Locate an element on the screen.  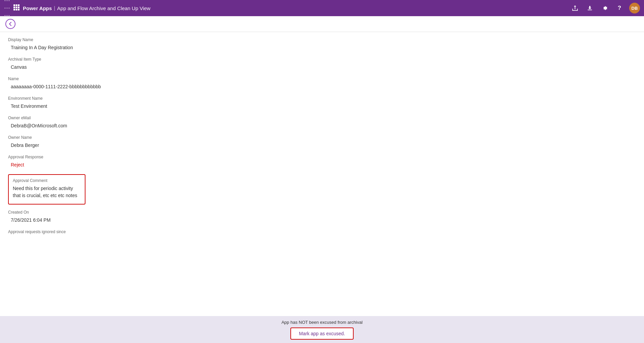
approval-response-field: Approval Response Reject is located at coordinates (322, 162).